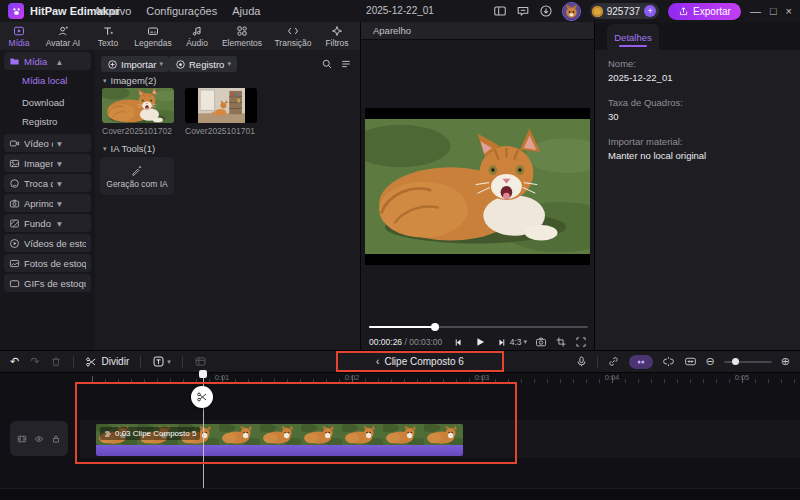 The height and width of the screenshot is (500, 800). I want to click on tab-avatar-ai: Avatar AI, so click(63, 36).